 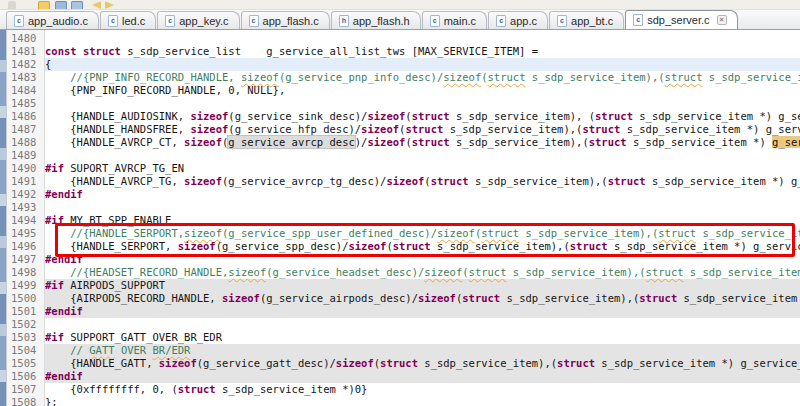 I want to click on code-line-1481: const struct s_sdp_service_list g_servic…, so click(x=422, y=52).